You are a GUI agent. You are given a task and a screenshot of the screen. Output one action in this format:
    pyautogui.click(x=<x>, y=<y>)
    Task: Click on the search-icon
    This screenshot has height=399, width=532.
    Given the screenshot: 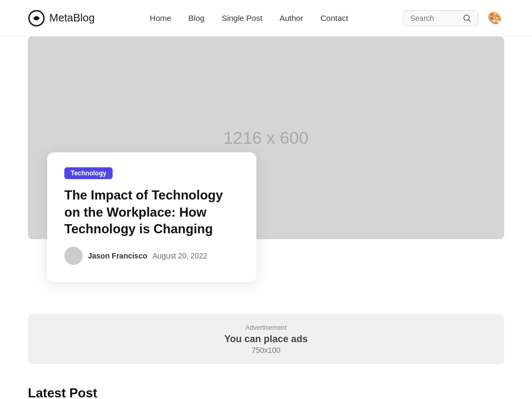 What is the action you would take?
    pyautogui.click(x=467, y=18)
    